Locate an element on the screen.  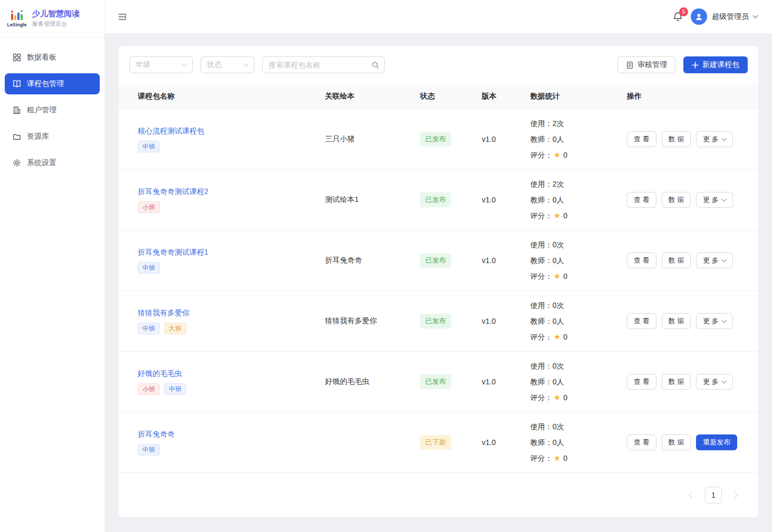
notification-badge: 5 is located at coordinates (684, 12).